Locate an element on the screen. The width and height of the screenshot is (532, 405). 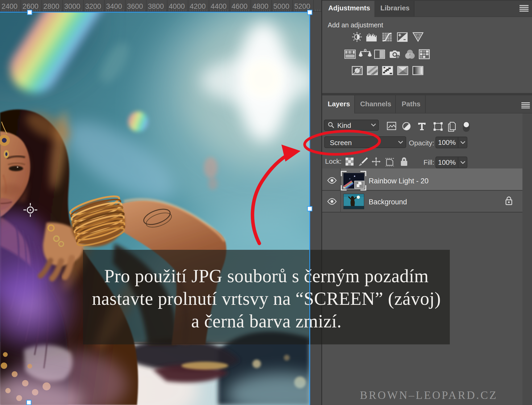
svg-text: 4800 is located at coordinates (260, 6).